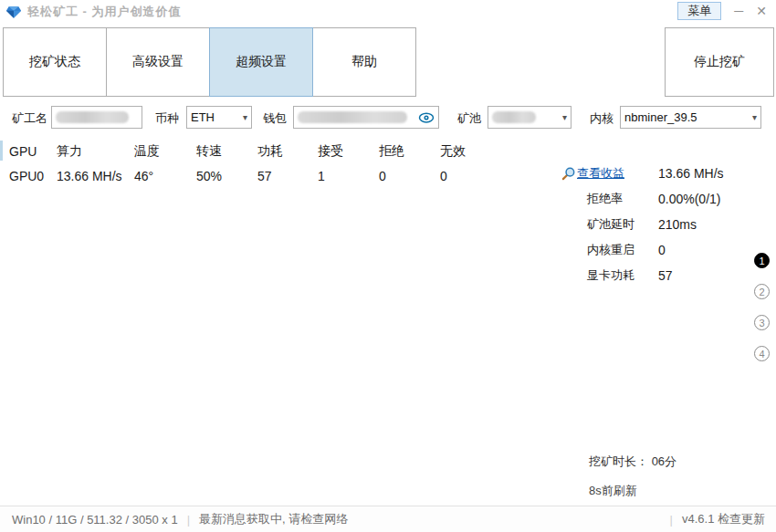 The image size is (776, 532). What do you see at coordinates (761, 261) in the screenshot?
I see `page-dot-1: 1` at bounding box center [761, 261].